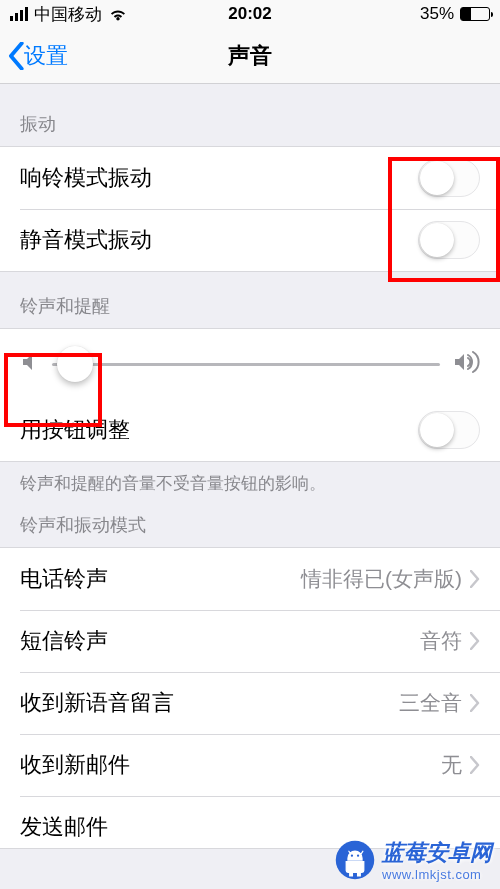  I want to click on android-icon, so click(355, 860).